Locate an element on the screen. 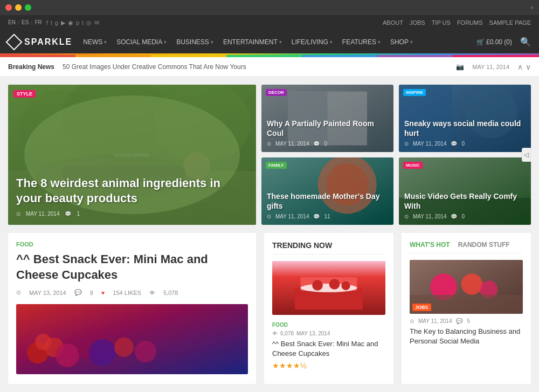  big-feature-content: The 8 weirdest animal ingredients in you… is located at coordinates (132, 196).